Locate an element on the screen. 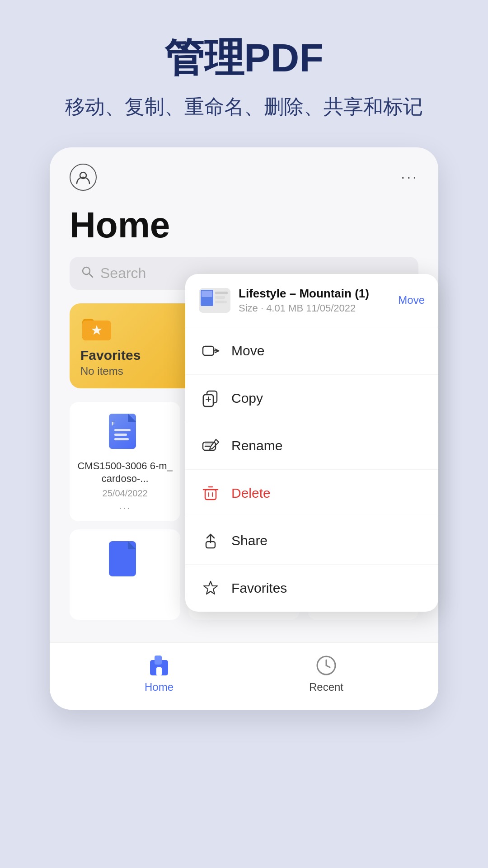 This screenshot has height=868, width=488. menu-file-header: Lifestyle – Mountain (1) Size · 4.01 MB … is located at coordinates (312, 301).